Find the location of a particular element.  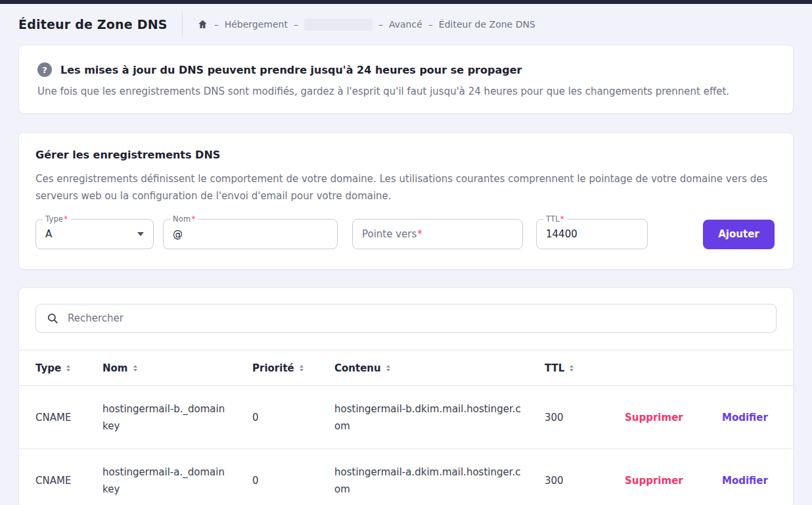

table-row: CNAME hostingermail-a._domainkey 0 hosti… is located at coordinates (406, 477).